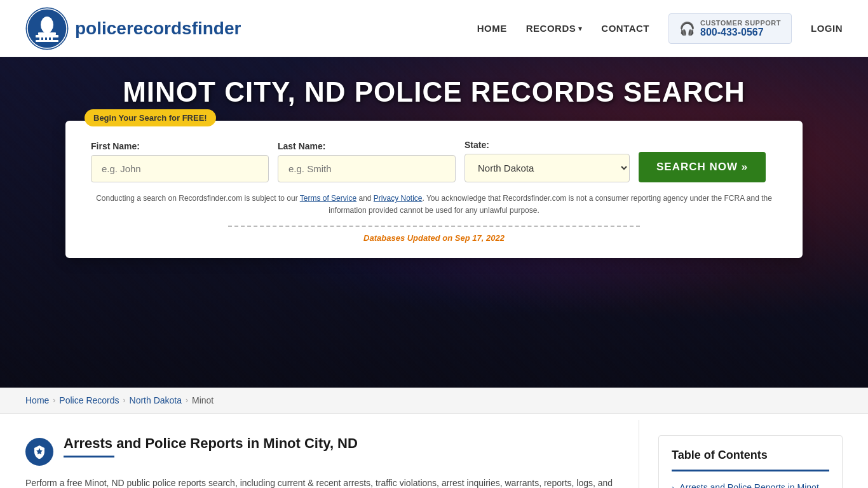 Image resolution: width=868 pixels, height=488 pixels. Describe the element at coordinates (434, 400) in the screenshot. I see `breadcrumb: Home › Police Records › North Dakota › M…` at that location.